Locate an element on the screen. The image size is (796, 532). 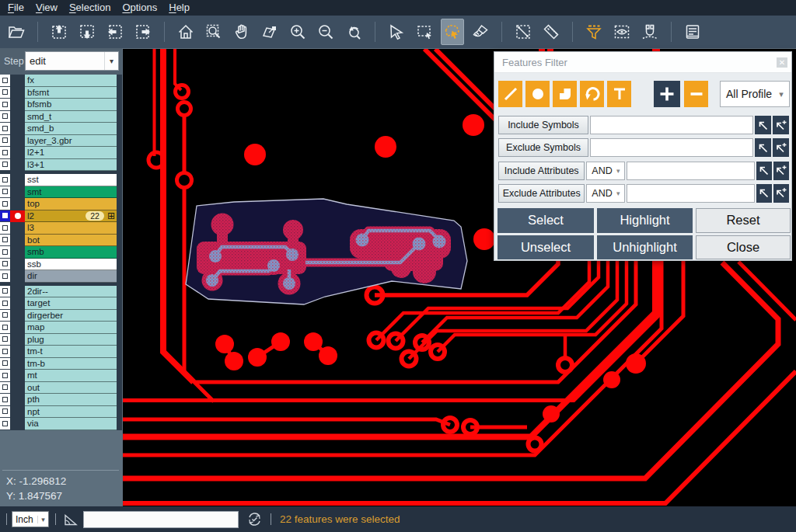
zoom-area-button is located at coordinates (214, 32).